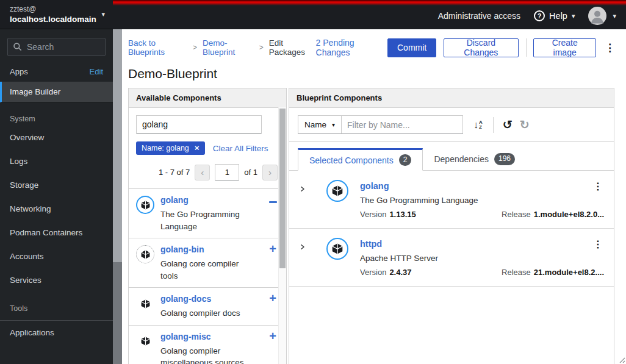 The height and width of the screenshot is (364, 626). I want to click on help-menu: ? Help ▾, so click(554, 16).